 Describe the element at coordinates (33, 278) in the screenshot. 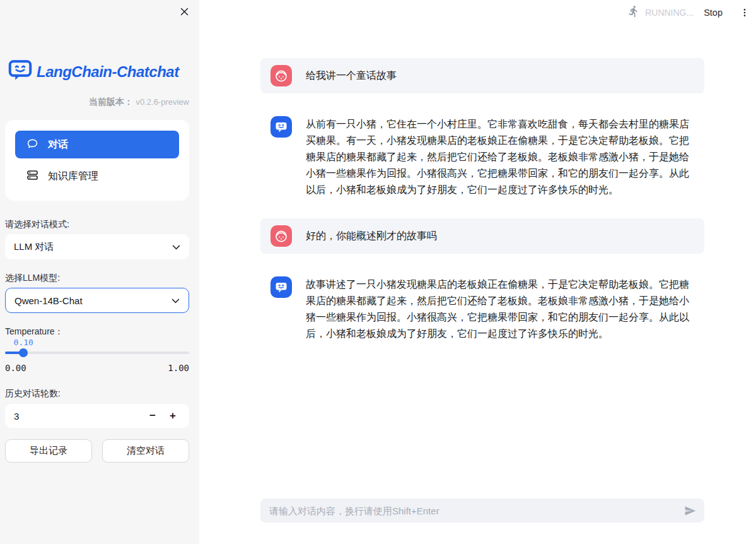

I see `llm-model-label: 选择LLM模型:` at that location.